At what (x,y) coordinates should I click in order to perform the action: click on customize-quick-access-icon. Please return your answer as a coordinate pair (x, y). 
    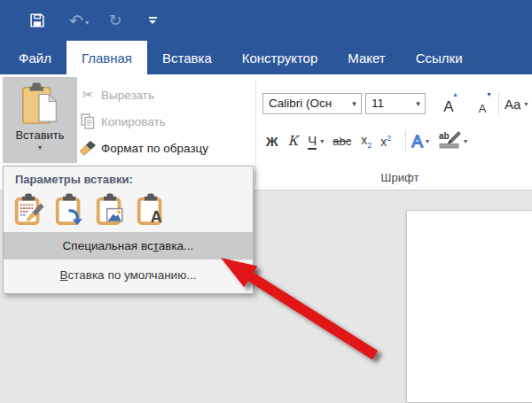
    Looking at the image, I should click on (153, 20).